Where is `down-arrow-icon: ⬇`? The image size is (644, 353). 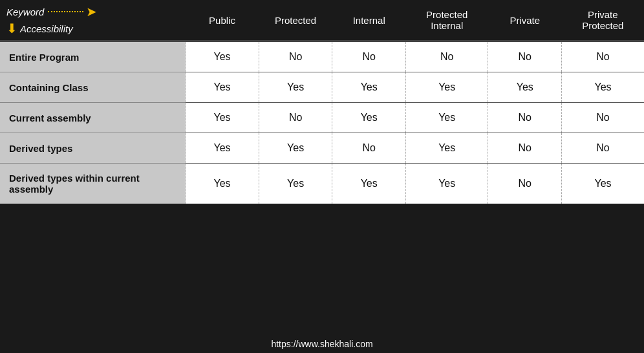 down-arrow-icon: ⬇ is located at coordinates (12, 28).